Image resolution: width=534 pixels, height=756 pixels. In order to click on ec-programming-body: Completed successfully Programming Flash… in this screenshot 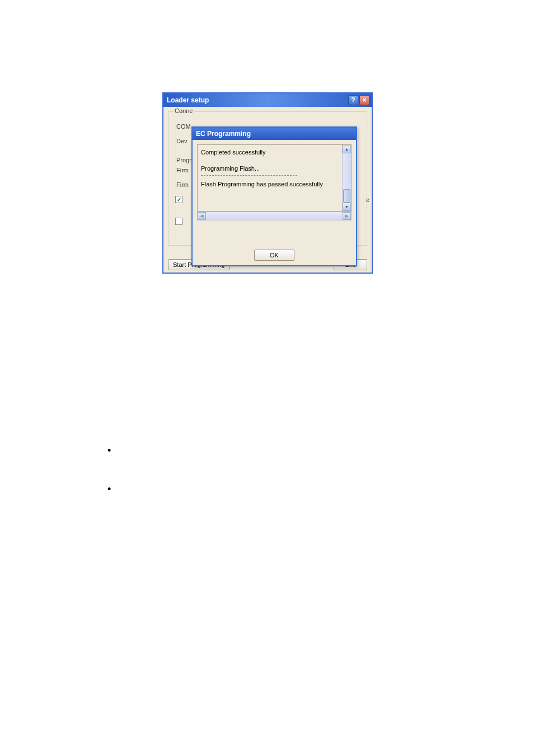, I will do `click(274, 203)`.